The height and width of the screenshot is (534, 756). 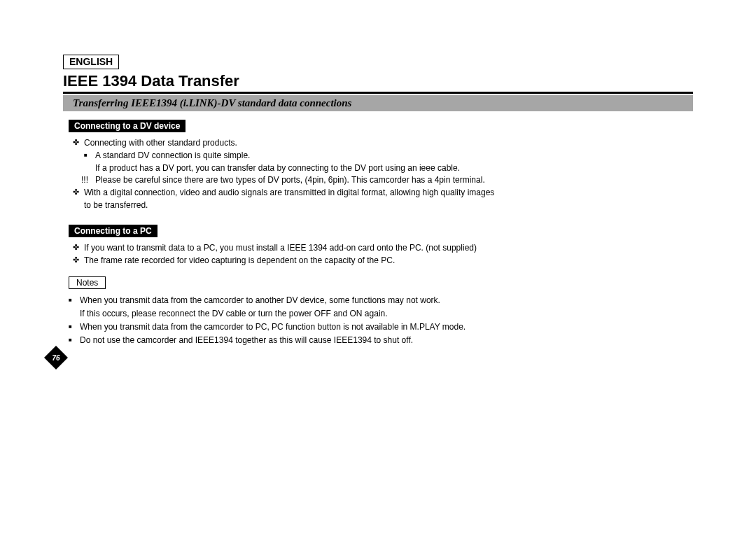 What do you see at coordinates (378, 206) in the screenshot?
I see `bullet-lvl1-cont: to be transferred.` at bounding box center [378, 206].